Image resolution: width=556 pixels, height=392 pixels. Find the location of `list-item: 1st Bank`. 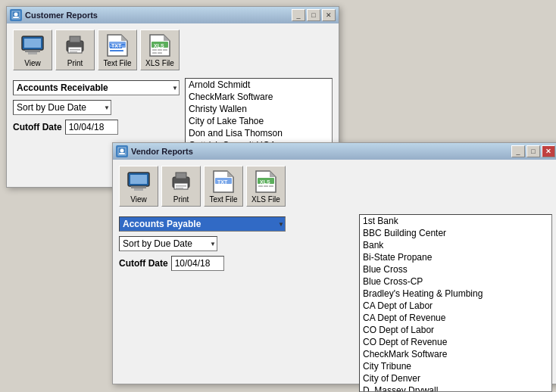

list-item: 1st Bank is located at coordinates (456, 221).